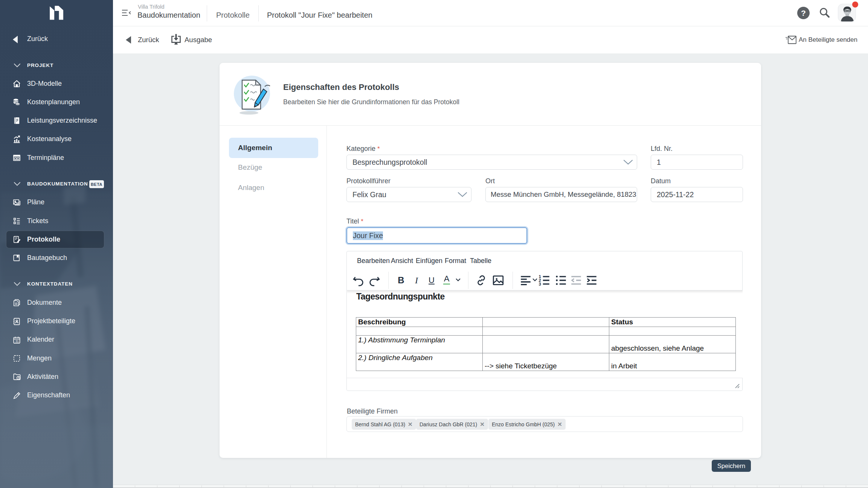  What do you see at coordinates (17, 342) in the screenshot?
I see `svg-text: 31` at bounding box center [17, 342].